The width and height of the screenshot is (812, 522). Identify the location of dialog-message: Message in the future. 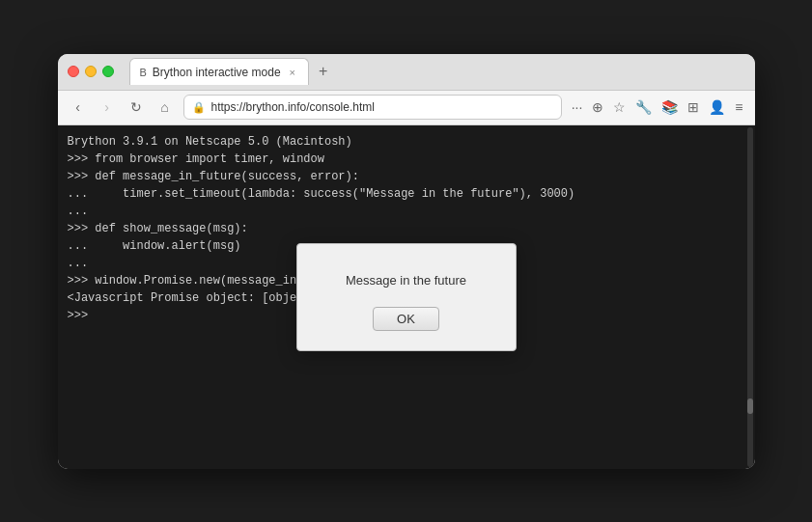
(406, 280).